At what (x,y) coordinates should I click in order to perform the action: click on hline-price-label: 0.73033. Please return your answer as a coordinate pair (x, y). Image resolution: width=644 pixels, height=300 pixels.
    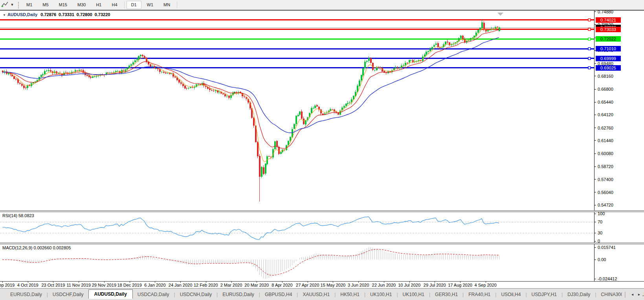
    Looking at the image, I should click on (608, 29).